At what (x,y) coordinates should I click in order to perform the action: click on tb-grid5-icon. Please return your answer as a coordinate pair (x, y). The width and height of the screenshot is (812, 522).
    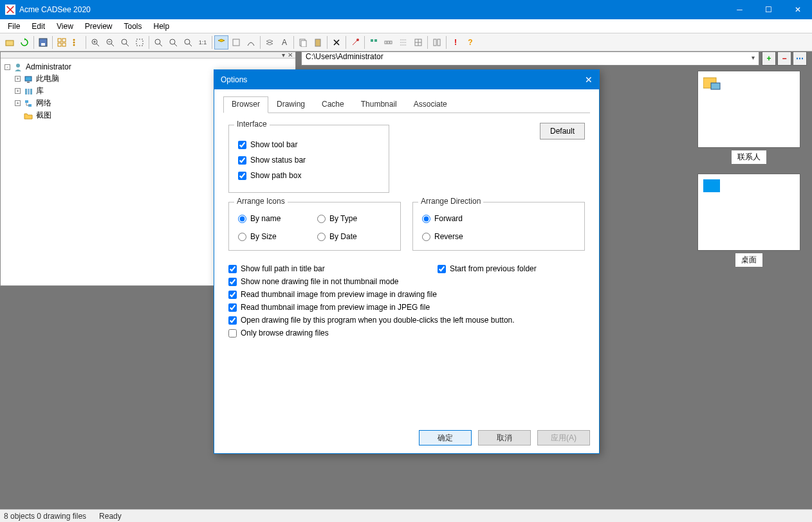
    Looking at the image, I should click on (437, 42).